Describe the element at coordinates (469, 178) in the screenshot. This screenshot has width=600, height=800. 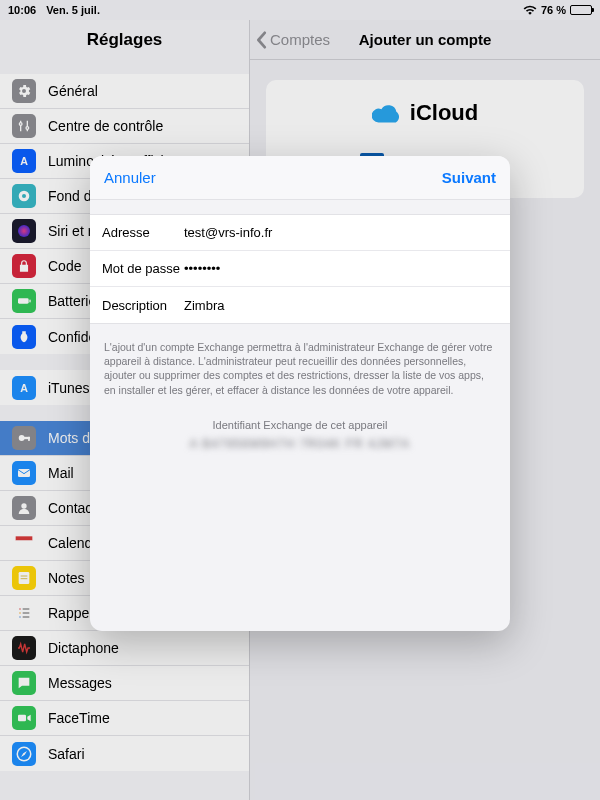
I see `next-button: Suivant` at that location.